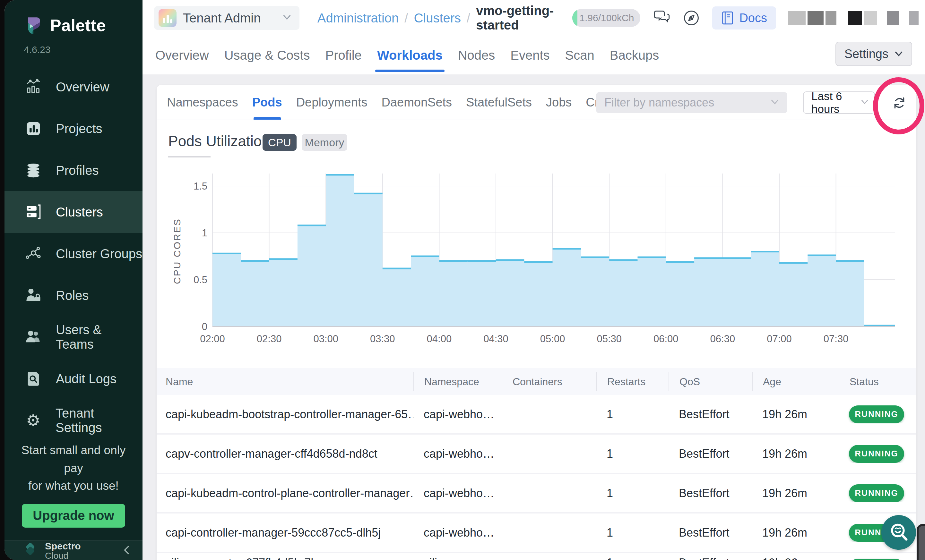  What do you see at coordinates (899, 103) in the screenshot?
I see `refresh-icon` at bounding box center [899, 103].